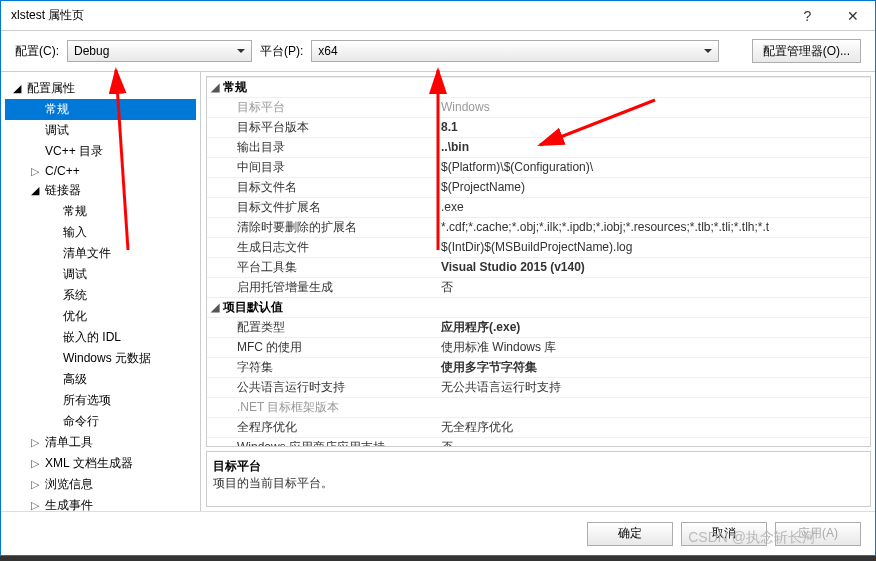  Describe the element at coordinates (75, 232) in the screenshot. I see `tree-item-label: 输入` at that location.